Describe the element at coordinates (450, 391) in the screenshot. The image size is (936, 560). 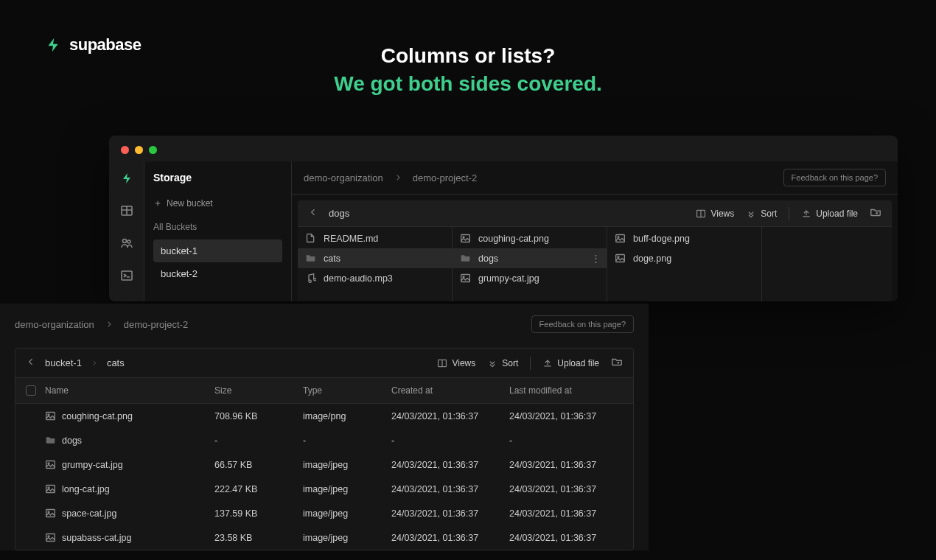
I see `col-created: Created at` at that location.